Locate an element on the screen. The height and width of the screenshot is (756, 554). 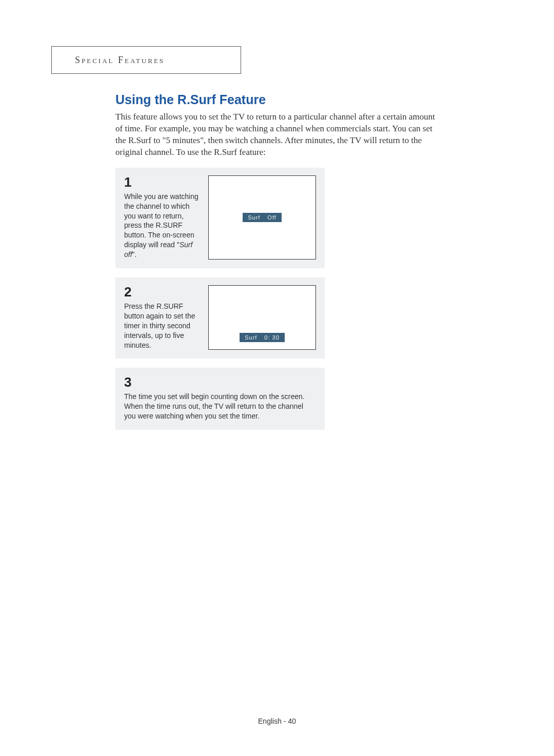
step-number: 1 is located at coordinates (164, 182).